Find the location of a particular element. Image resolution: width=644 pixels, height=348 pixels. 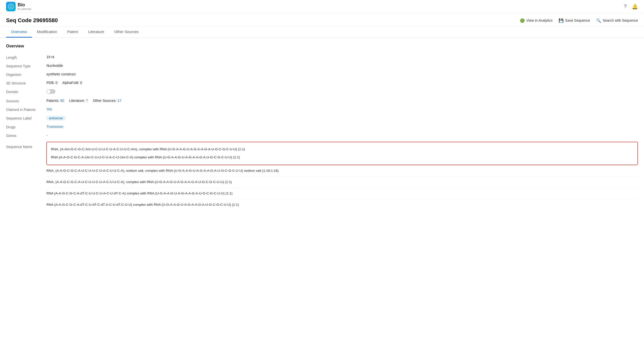

drugs-row: Drugs Tivanisiran is located at coordinates (322, 127).